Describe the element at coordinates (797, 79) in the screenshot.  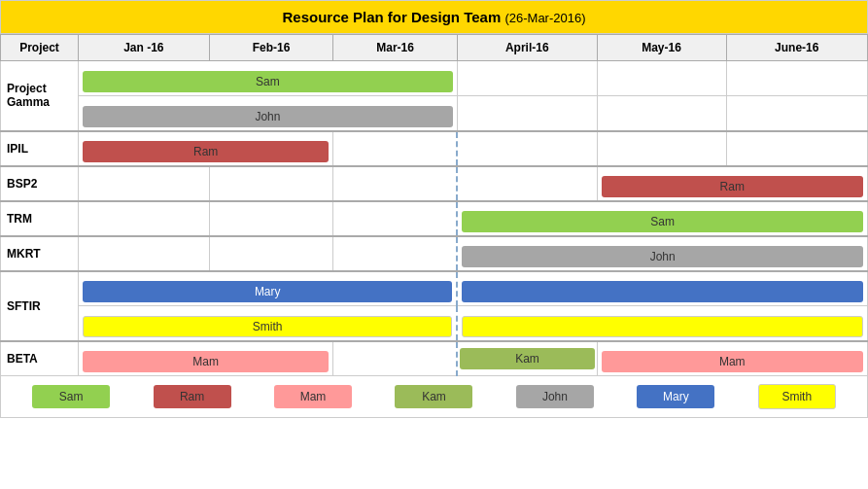
I see `gamma-sam-jun` at that location.